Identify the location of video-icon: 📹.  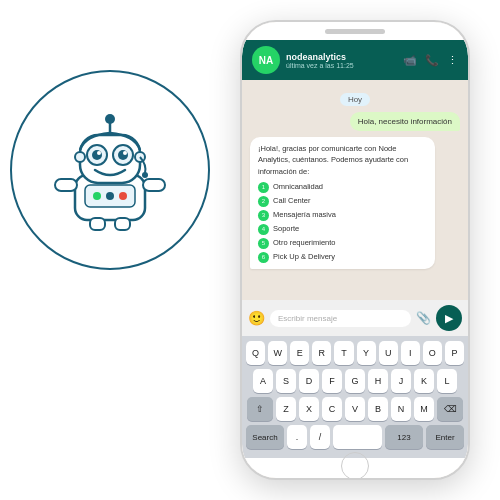
(410, 60).